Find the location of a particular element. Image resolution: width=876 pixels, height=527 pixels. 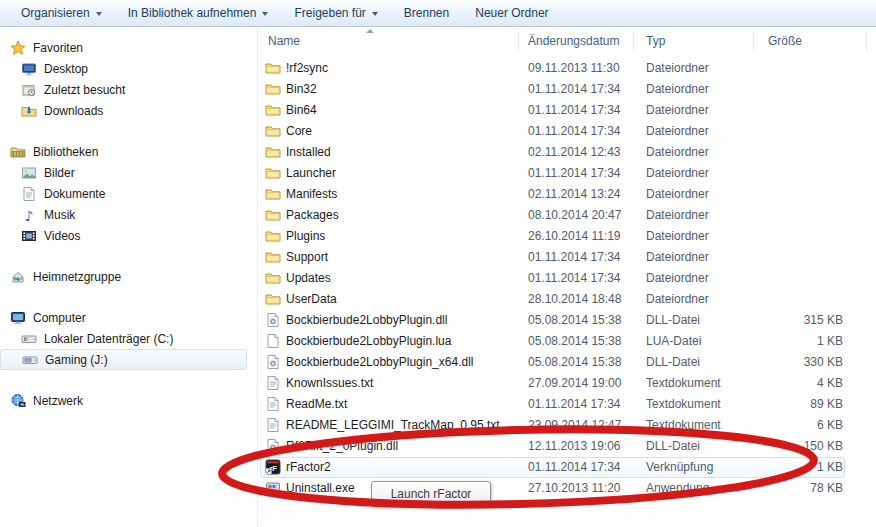

file-date: 27.10.2013 11:20 is located at coordinates (574, 488).